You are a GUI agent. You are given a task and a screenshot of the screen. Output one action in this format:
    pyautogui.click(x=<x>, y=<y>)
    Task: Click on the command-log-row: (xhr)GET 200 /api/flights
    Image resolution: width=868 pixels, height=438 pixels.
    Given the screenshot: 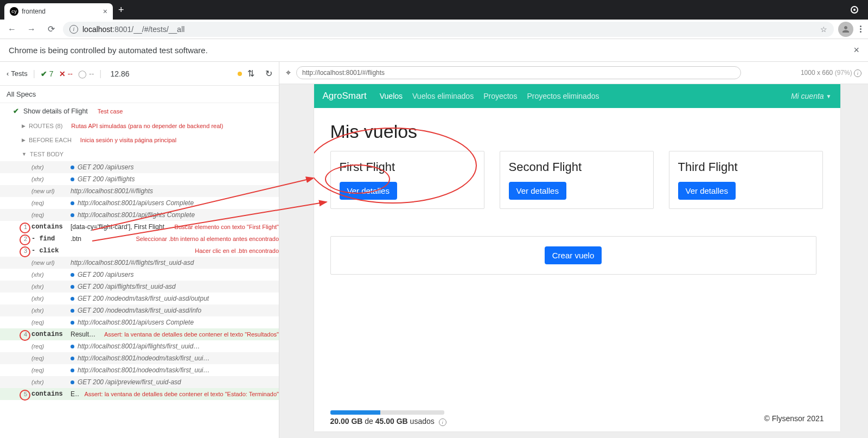 What is the action you would take?
    pyautogui.click(x=139, y=179)
    